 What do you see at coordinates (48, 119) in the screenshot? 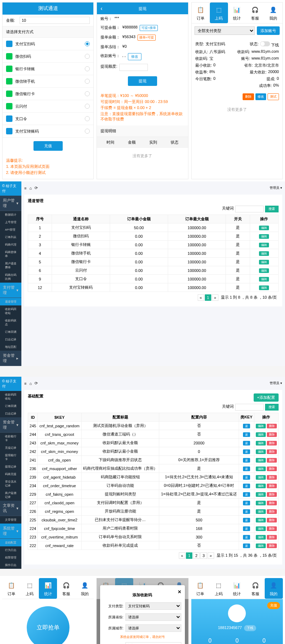
I see `pay-option: 支口令` at bounding box center [48, 119].